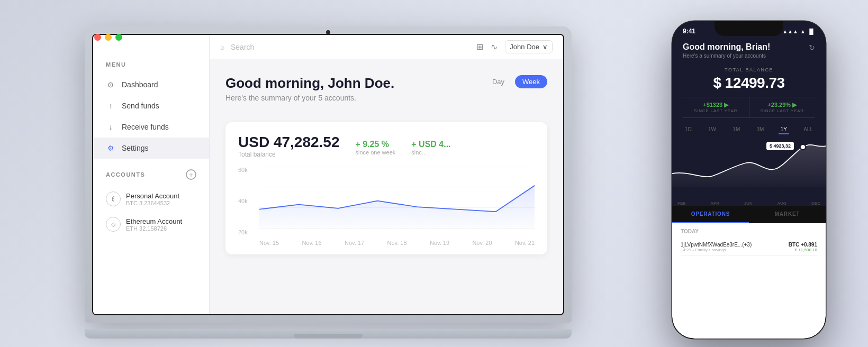 The height and width of the screenshot is (347, 868). What do you see at coordinates (108, 37) in the screenshot?
I see `traffic-lights` at bounding box center [108, 37].